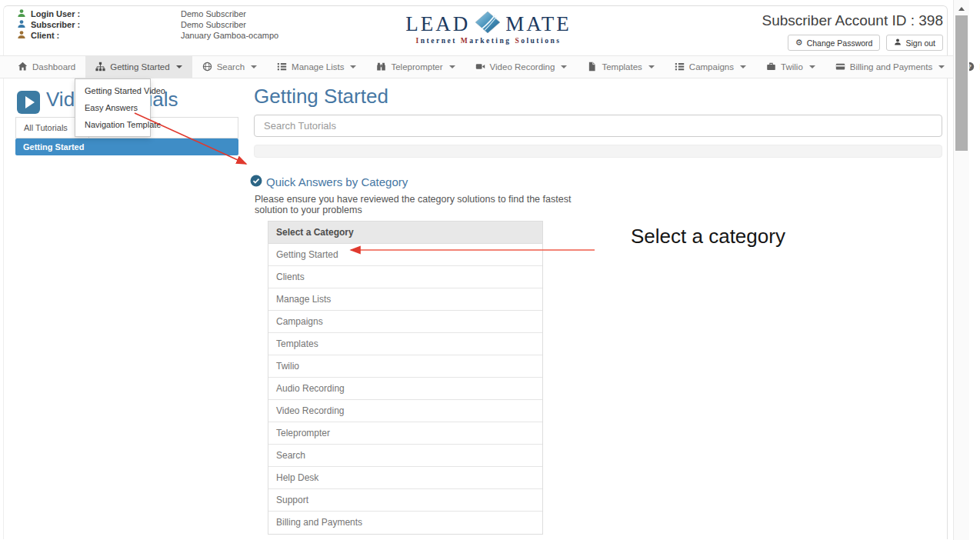 This screenshot has height=540, width=980. I want to click on category-row-help-desk: Help Desk, so click(405, 478).